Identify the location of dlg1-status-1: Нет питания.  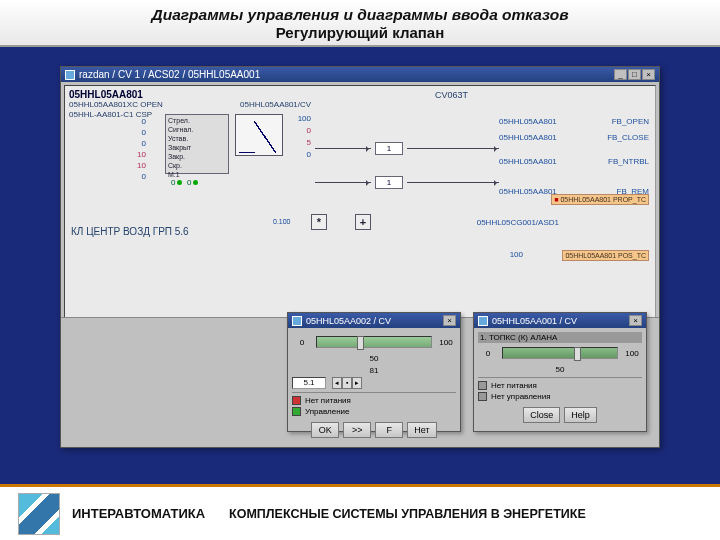
(374, 400).